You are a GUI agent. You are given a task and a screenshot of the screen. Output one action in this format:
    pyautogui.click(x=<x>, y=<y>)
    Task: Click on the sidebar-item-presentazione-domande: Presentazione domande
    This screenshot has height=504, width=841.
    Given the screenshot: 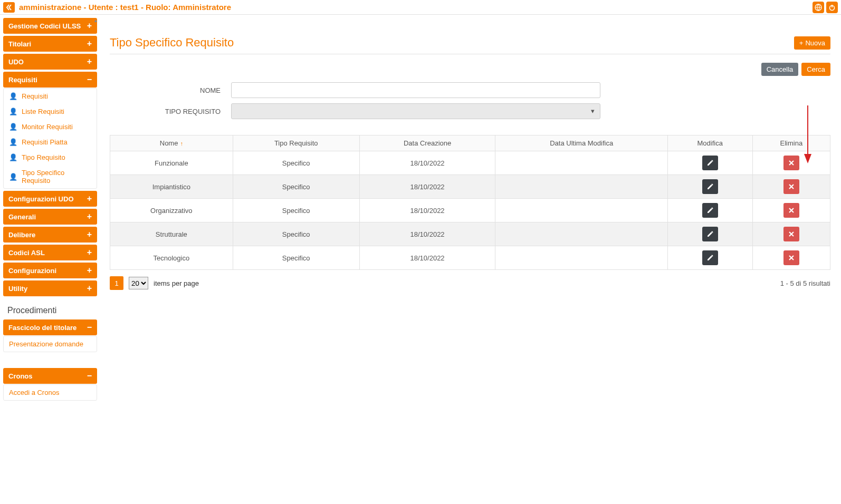 What is the action you would take?
    pyautogui.click(x=50, y=344)
    